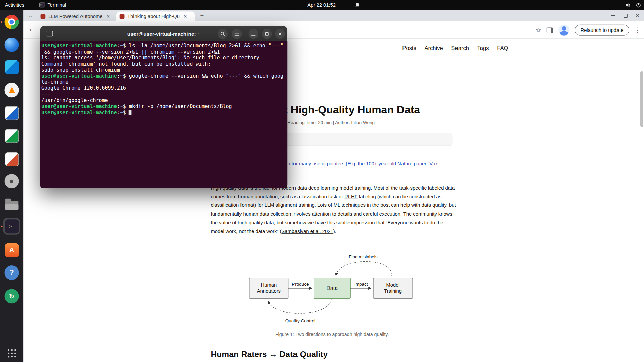  Describe the element at coordinates (12, 136) in the screenshot. I see `dock-calc-icon` at that location.